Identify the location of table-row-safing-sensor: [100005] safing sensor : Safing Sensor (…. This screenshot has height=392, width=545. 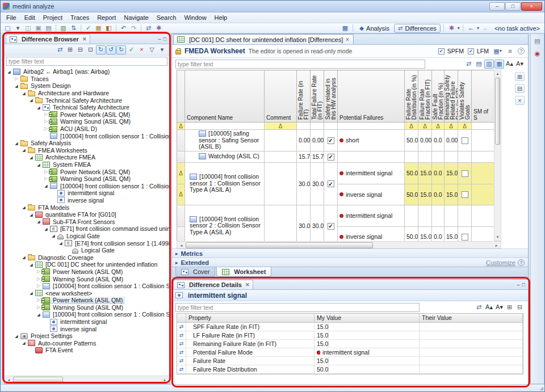
(336, 141).